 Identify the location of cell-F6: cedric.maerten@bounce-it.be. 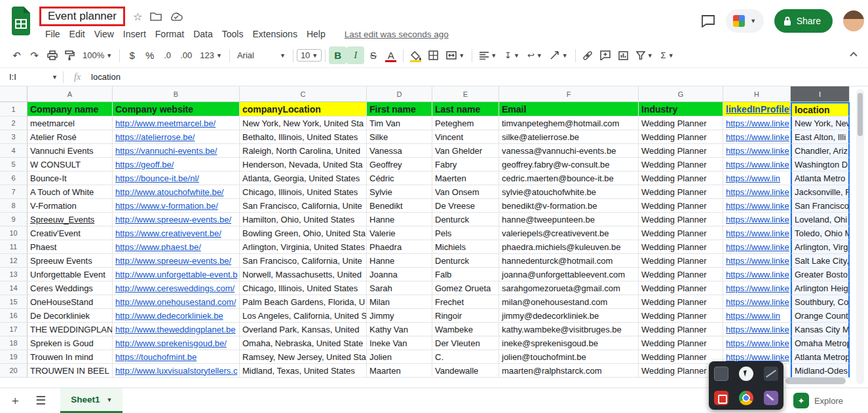
(569, 178).